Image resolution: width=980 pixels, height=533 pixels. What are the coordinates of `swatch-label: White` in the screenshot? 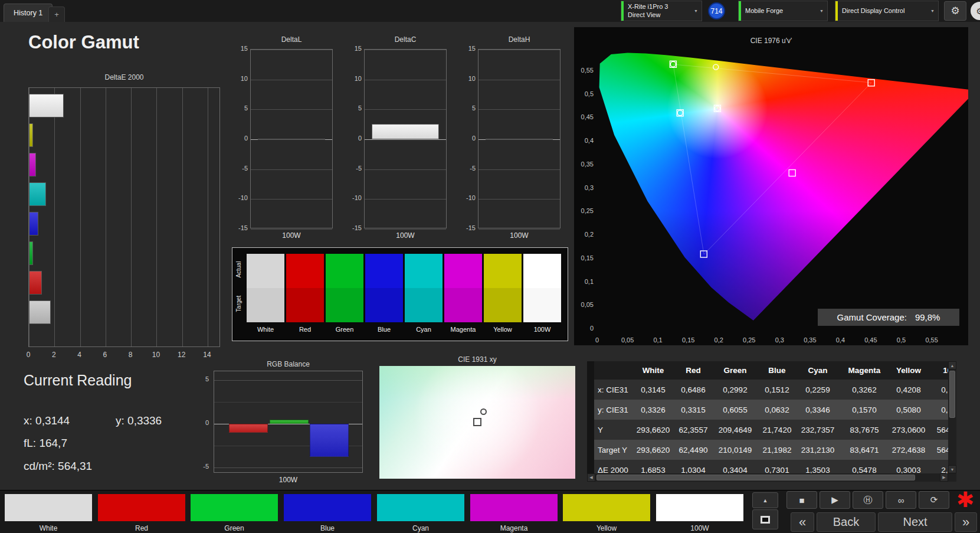 It's located at (266, 329).